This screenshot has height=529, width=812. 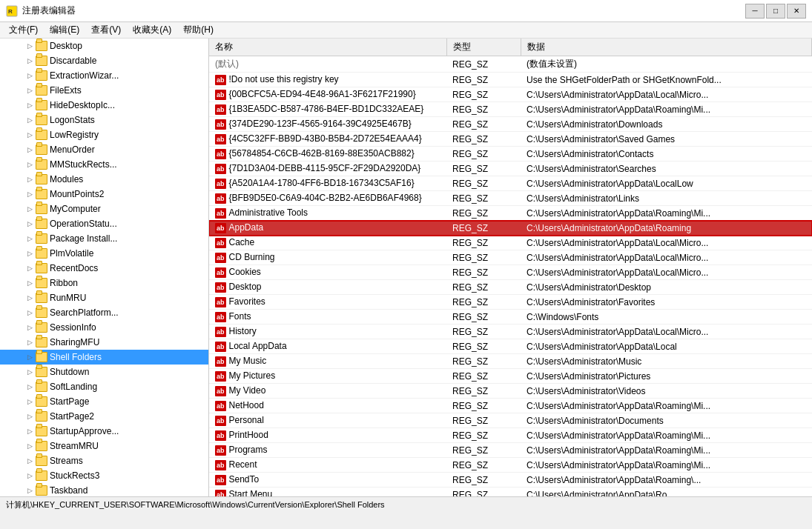 What do you see at coordinates (104, 239) in the screenshot?
I see `tree-item: ▷Package Install...` at bounding box center [104, 239].